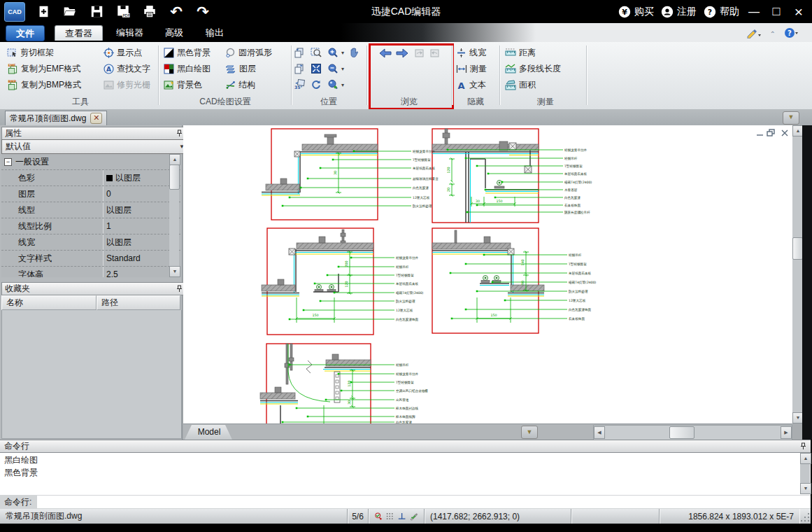  I want to click on scroll-left-arrow: ◀, so click(599, 433).